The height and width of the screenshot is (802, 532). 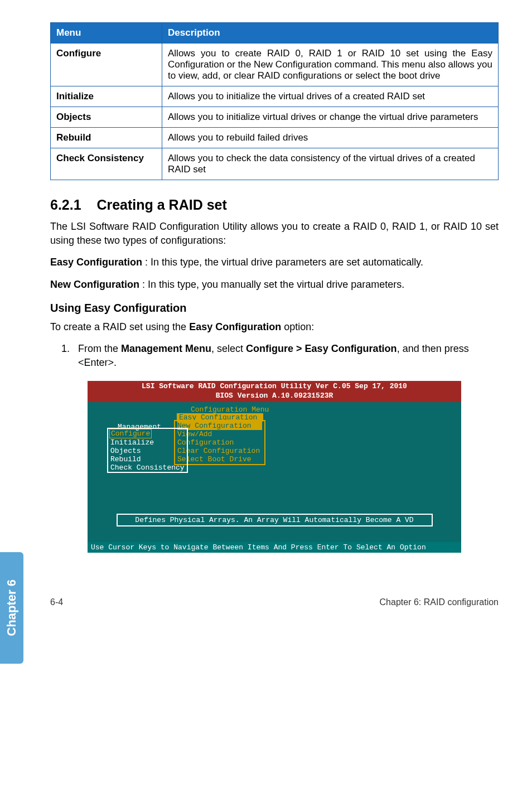 I want to click on table-row: InitializeAllows you to initialize the v…, so click(x=274, y=97).